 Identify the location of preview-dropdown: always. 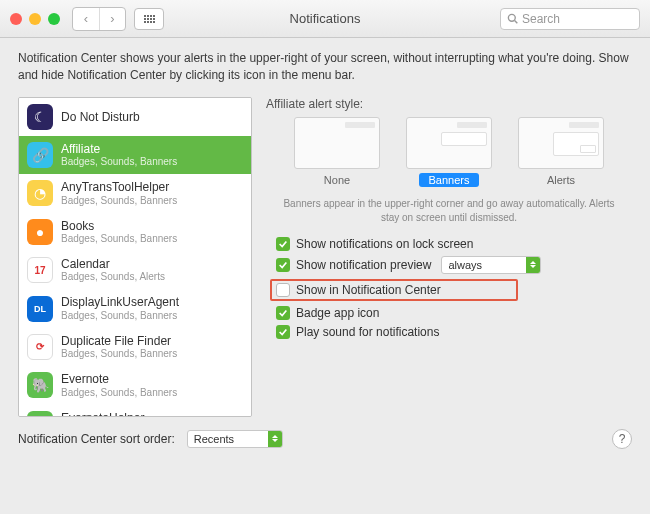
(491, 265).